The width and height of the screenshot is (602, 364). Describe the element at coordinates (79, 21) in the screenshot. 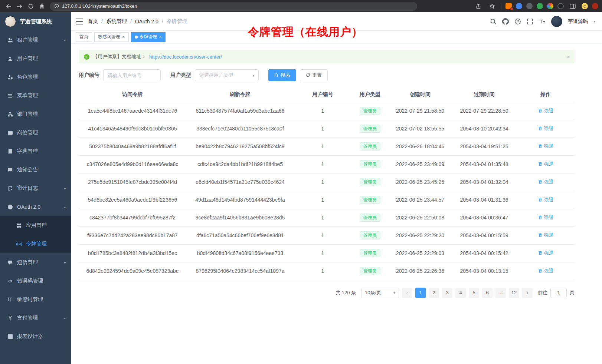

I see `hamburger-icon` at that location.